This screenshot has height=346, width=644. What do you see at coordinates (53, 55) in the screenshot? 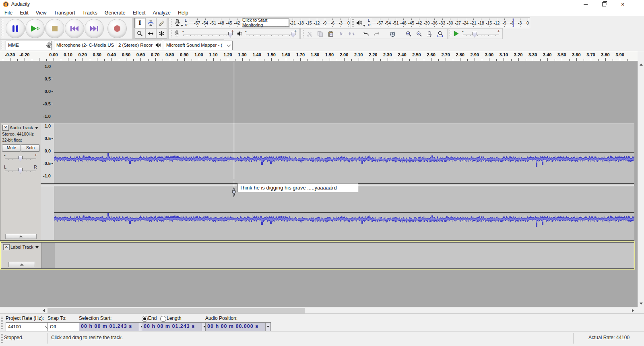
I see `ruler-label: 0.00` at bounding box center [53, 55].